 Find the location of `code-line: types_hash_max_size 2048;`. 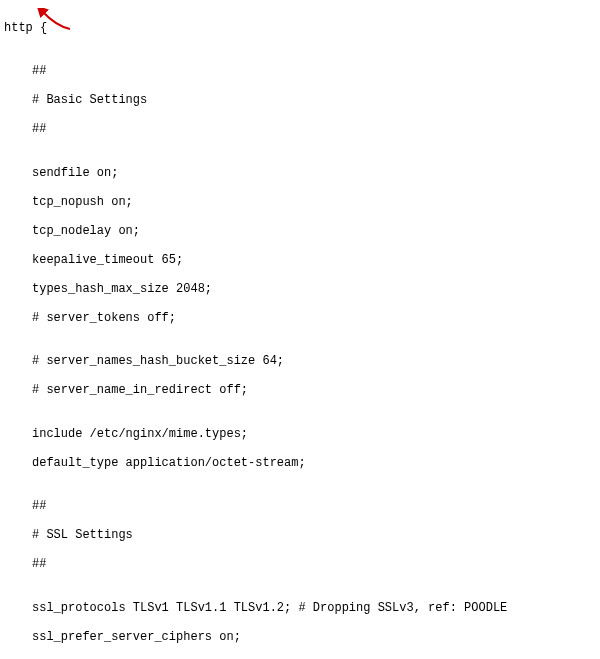

code-line: types_hash_max_size 2048; is located at coordinates (302, 290).